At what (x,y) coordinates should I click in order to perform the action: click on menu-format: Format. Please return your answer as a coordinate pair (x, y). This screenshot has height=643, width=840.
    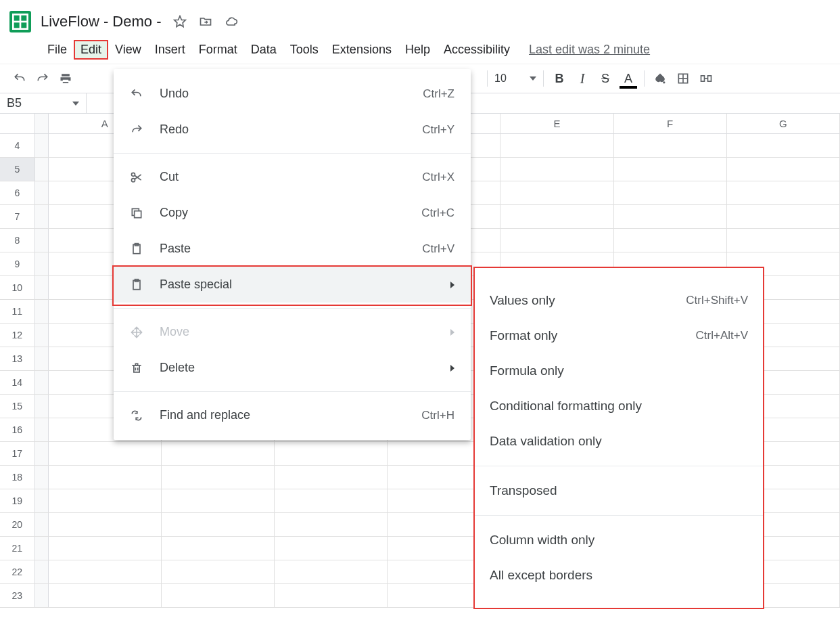
    Looking at the image, I should click on (218, 50).